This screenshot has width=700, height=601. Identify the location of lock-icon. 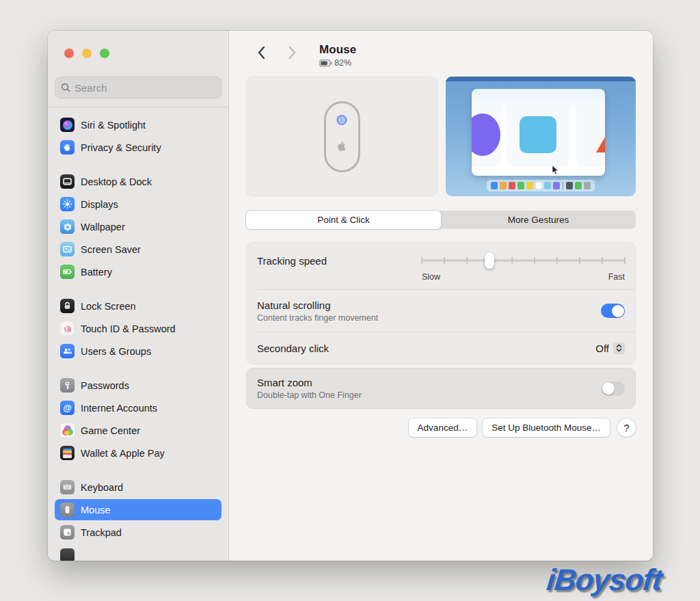
(67, 306).